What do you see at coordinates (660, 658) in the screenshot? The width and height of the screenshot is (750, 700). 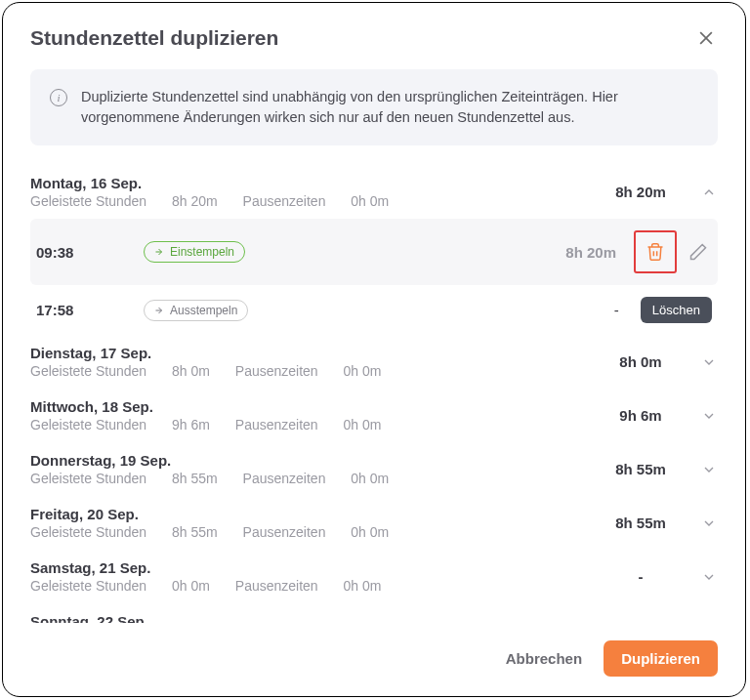 I see `duplicate-button: Duplizieren` at bounding box center [660, 658].